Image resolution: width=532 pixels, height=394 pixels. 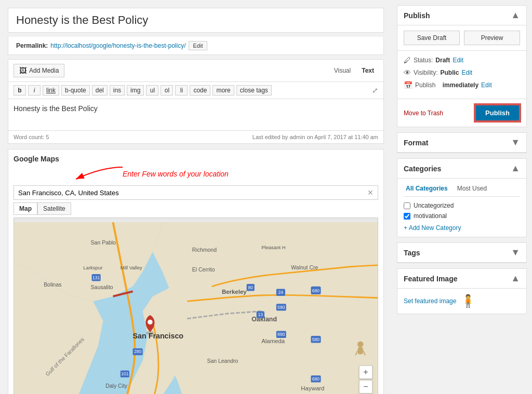 What do you see at coordinates (100, 90) in the screenshot?
I see `del-button: del` at bounding box center [100, 90].